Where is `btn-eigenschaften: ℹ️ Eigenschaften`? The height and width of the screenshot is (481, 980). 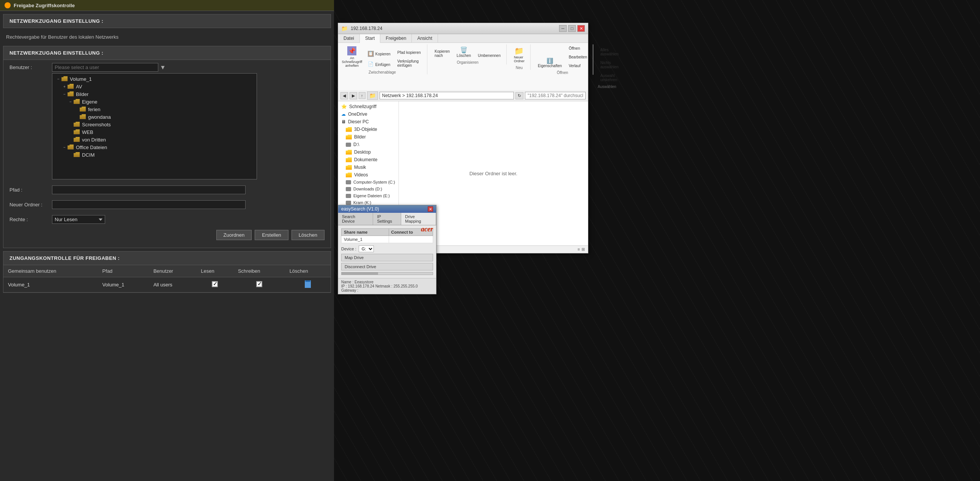
btn-eigenschaften: ℹ️ Eigenschaften is located at coordinates (550, 63).